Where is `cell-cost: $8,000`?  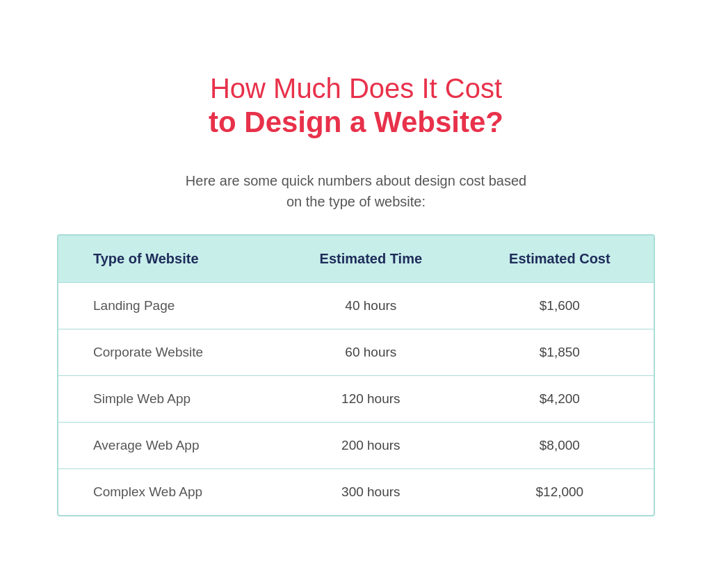 cell-cost: $8,000 is located at coordinates (560, 446).